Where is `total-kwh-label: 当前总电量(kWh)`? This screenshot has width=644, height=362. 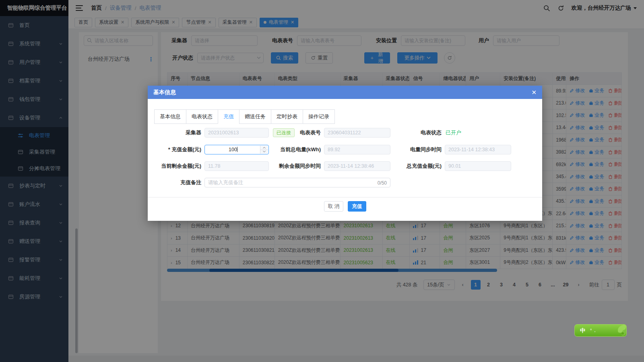 total-kwh-label: 当前总电量(kWh) is located at coordinates (300, 150).